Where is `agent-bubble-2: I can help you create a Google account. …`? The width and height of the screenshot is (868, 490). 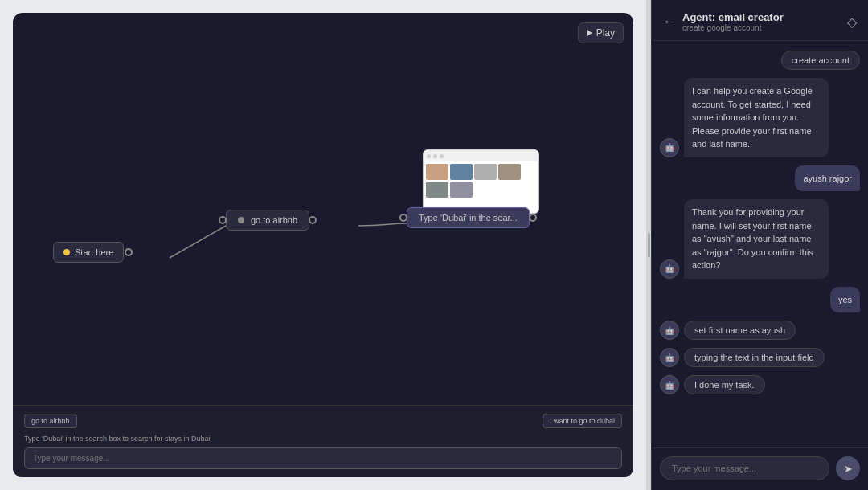
agent-bubble-2: I can help you create a Google account. … is located at coordinates (756, 117).